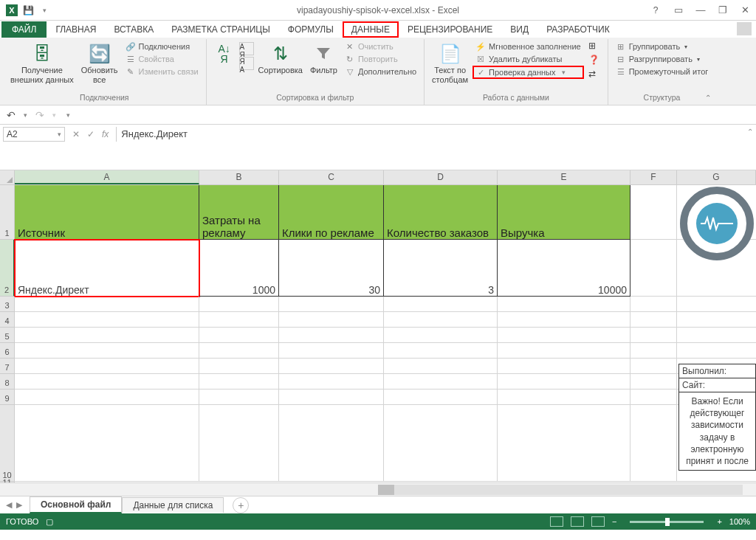 This screenshot has height=540, width=756. I want to click on col-header-F: F, so click(654, 177).